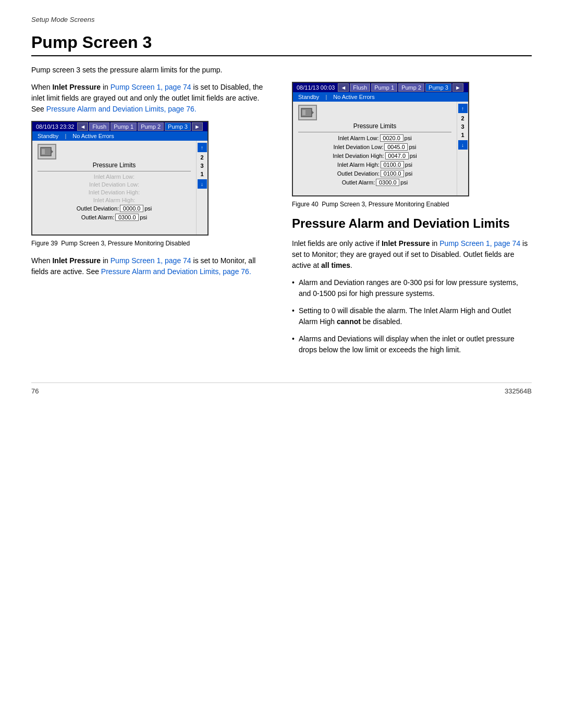 The height and width of the screenshot is (728, 563). What do you see at coordinates (120, 127) in the screenshot?
I see `screen1-topbar: 08/10/13 23:32 ◄ Flush Pump 1 Pump 2 Pum…` at bounding box center [120, 127].